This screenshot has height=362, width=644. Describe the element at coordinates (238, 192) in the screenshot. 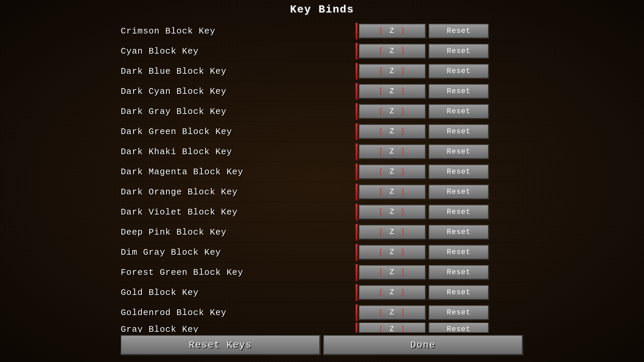

I see `keybind-label: Dark Orange Block Key` at that location.